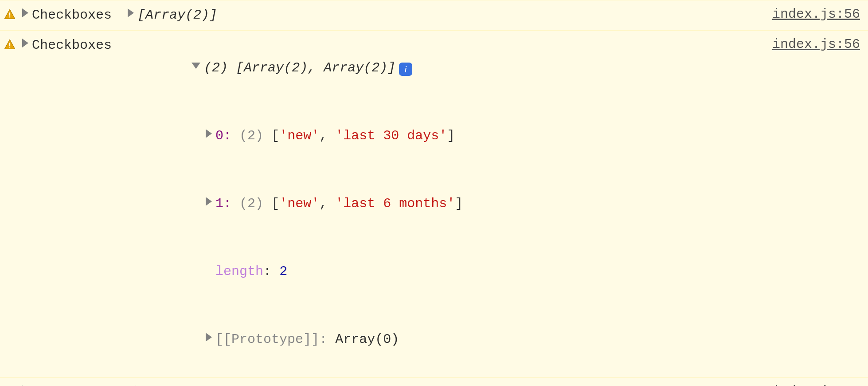 This screenshot has width=868, height=386. Describe the element at coordinates (434, 15) in the screenshot. I see `console-entry: index.js:56 Checkboxes [Array(2)]` at that location.